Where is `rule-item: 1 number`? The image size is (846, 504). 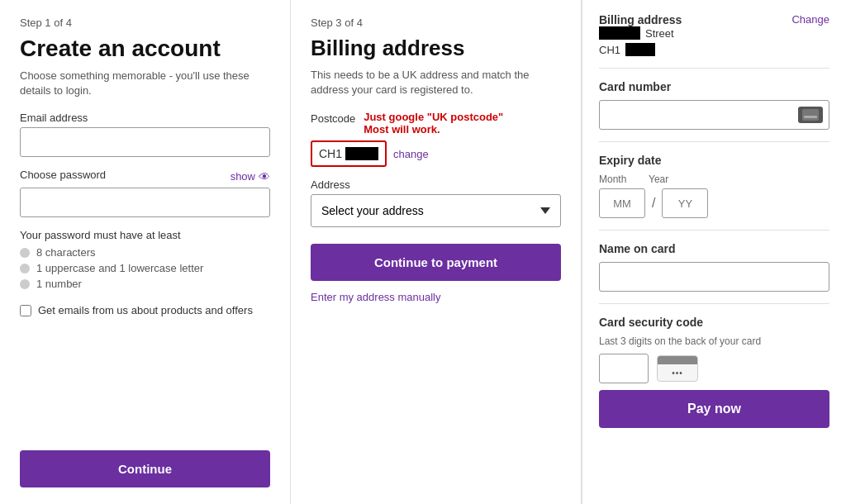
rule-item: 1 number is located at coordinates (145, 284).